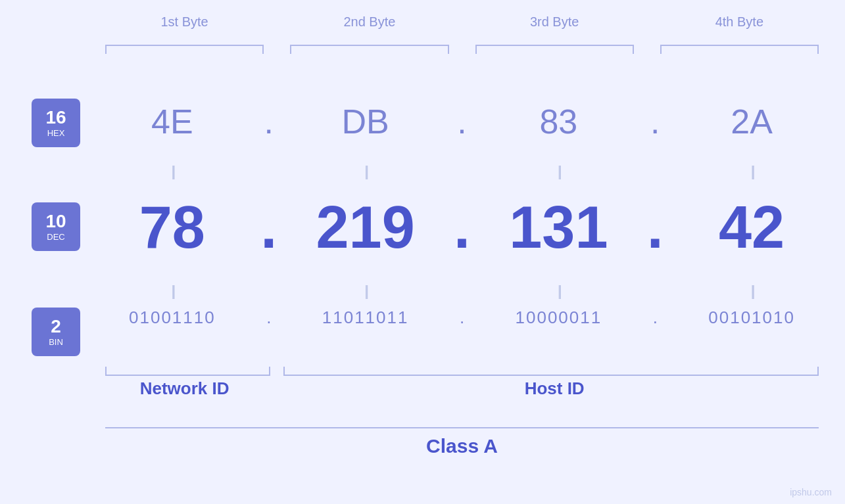 Image resolution: width=845 pixels, height=504 pixels. I want to click on byte-headers: 1st Byte 2nd Byte 3rd Byte 4th Byte, so click(462, 22).